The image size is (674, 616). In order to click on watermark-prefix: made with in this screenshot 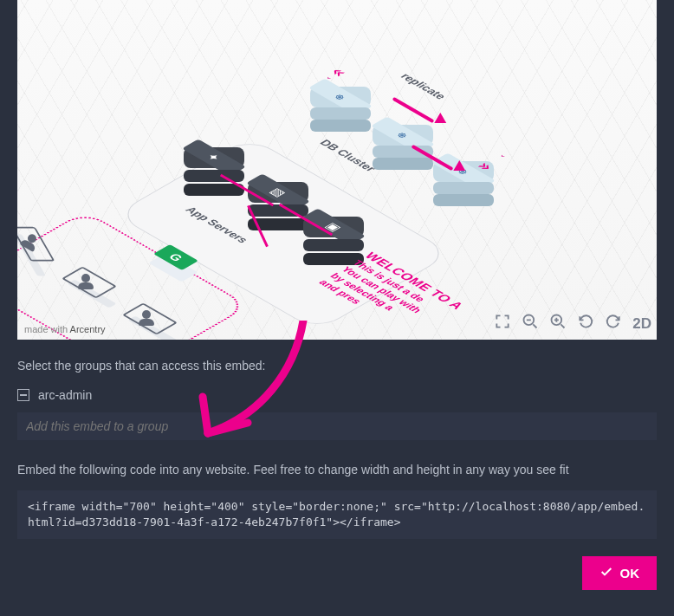, I will do `click(47, 329)`.